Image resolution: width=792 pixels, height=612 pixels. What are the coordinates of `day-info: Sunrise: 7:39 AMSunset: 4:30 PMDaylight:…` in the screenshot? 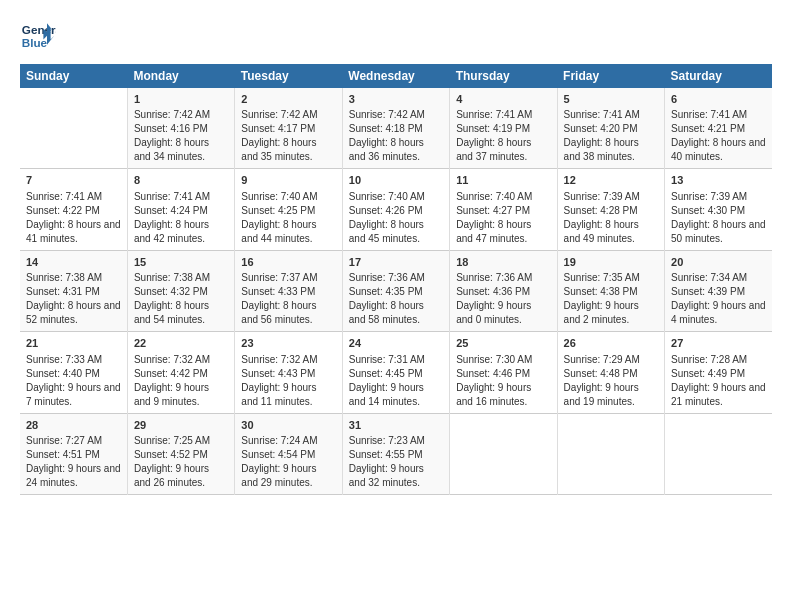 It's located at (718, 218).